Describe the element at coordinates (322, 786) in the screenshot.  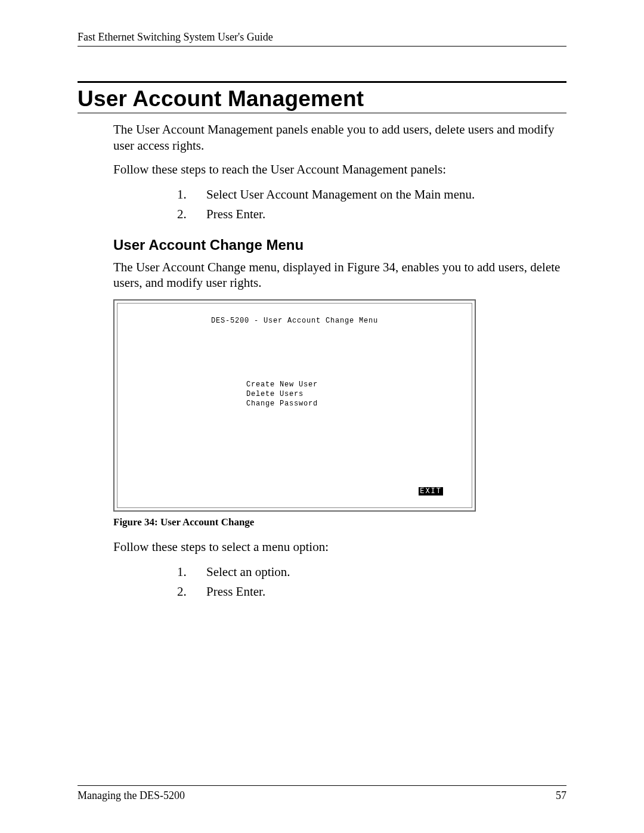
I see `footer-rule` at that location.